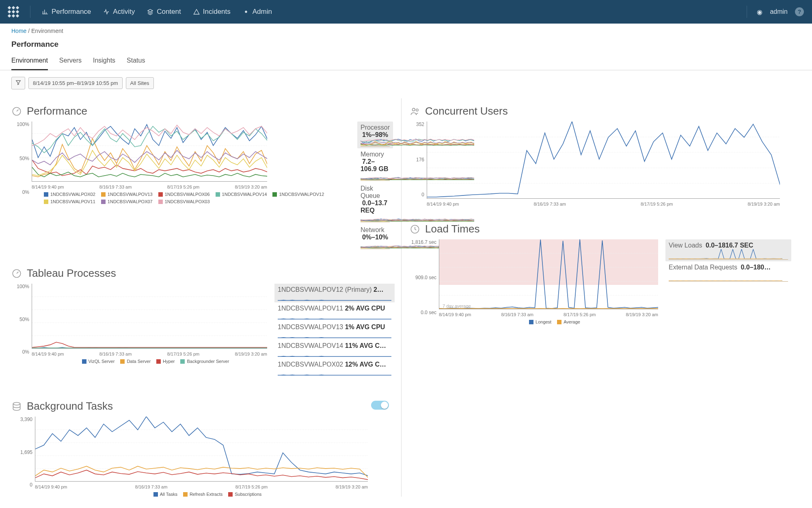 The width and height of the screenshot is (812, 508). I want to click on panel-title-bgtasks: Background Tasks, so click(62, 406).